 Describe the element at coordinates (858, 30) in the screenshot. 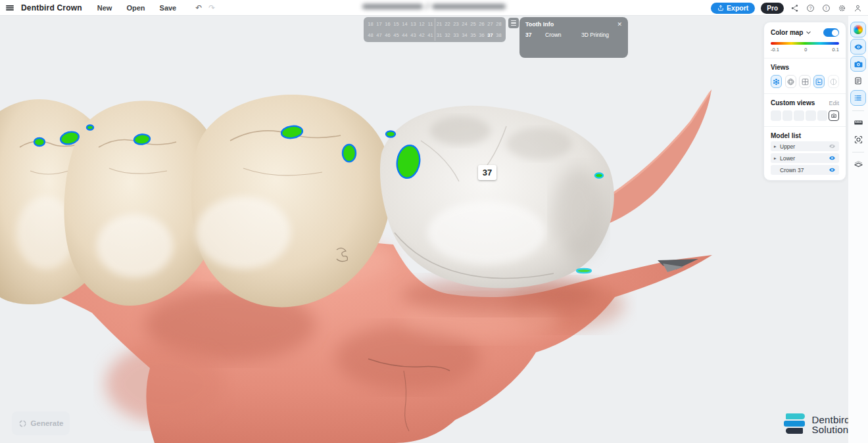

I see `color-sphere-icon` at that location.